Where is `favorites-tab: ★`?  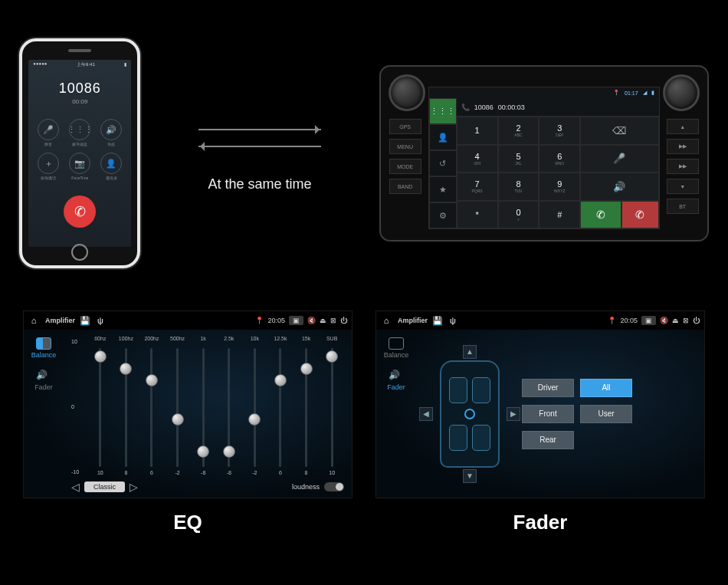
favorites-tab: ★ is located at coordinates (443, 189).